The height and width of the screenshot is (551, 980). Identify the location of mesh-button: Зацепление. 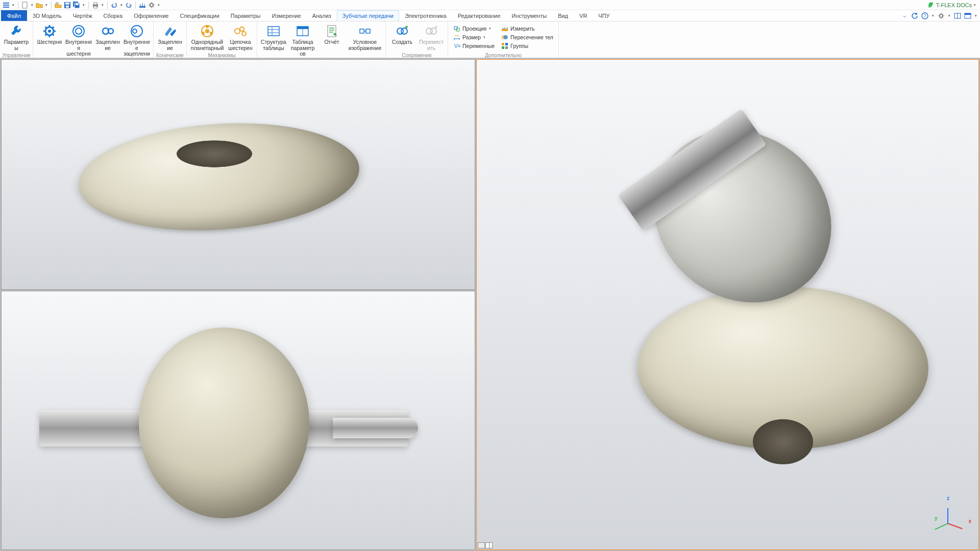
(108, 37).